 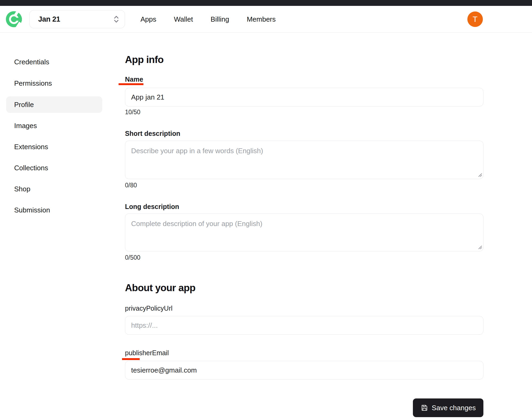 What do you see at coordinates (149, 309) in the screenshot?
I see `privacy-policy-url-label: privacyPolicyUrl` at bounding box center [149, 309].